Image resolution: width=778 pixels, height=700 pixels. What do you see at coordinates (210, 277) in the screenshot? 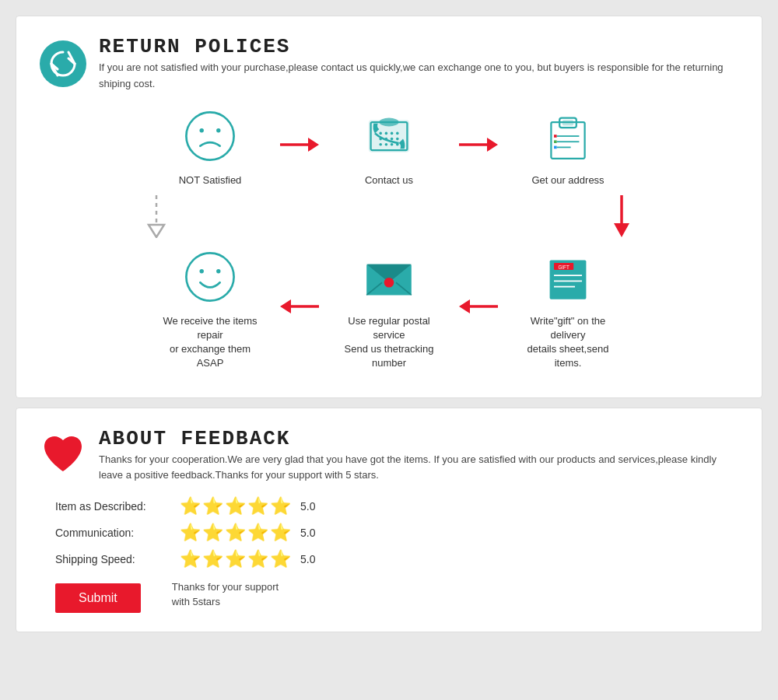
I see `smile-icon-wrap` at bounding box center [210, 277].